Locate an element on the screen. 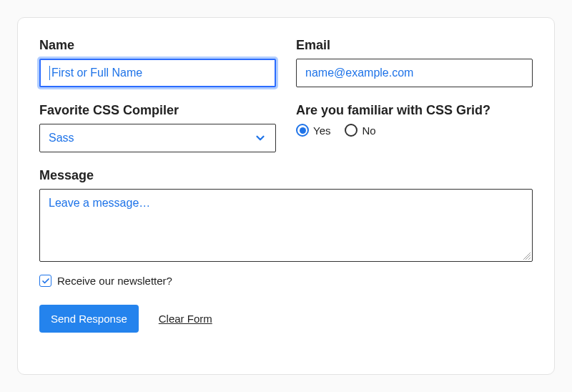 The height and width of the screenshot is (392, 572). email-field-group: Email name@example.com is located at coordinates (415, 63).